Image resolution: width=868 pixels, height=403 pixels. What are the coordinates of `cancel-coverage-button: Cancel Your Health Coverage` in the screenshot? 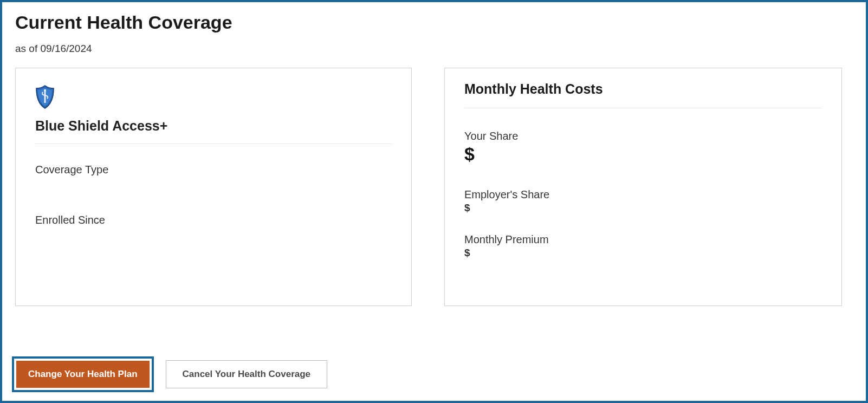 It's located at (247, 374).